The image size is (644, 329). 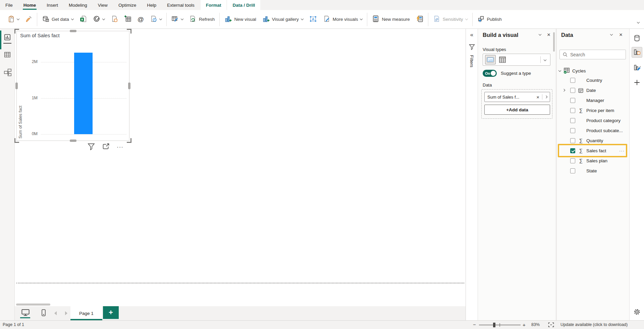 I want to click on field-row-manager: Manager, so click(x=593, y=100).